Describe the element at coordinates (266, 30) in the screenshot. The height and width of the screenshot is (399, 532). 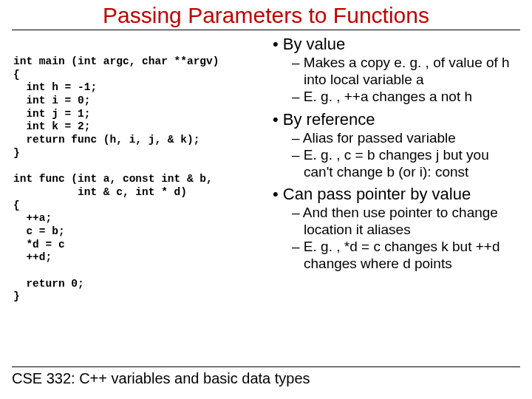
I see `title-rule` at that location.